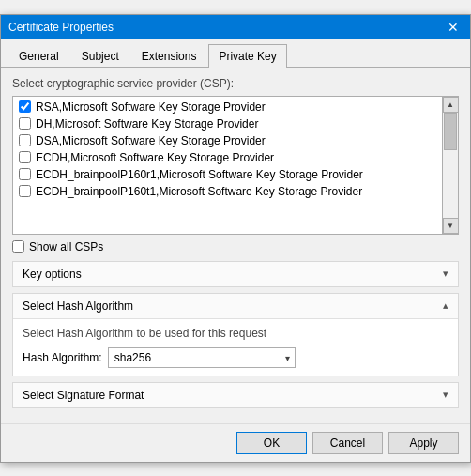  What do you see at coordinates (146, 124) in the screenshot?
I see `csp-item-label-1: DH,Microsoft Software Key Storage Provid…` at bounding box center [146, 124].